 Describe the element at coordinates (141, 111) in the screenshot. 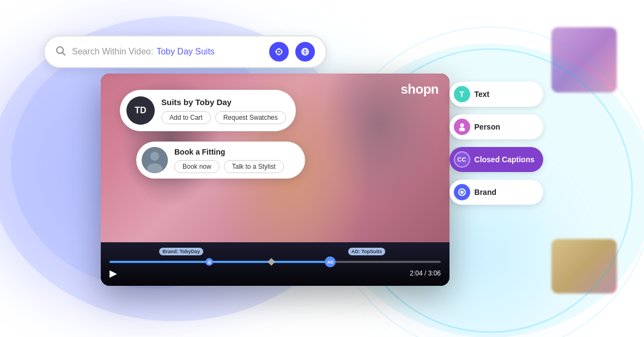

I see `product-avatar: TD` at that location.